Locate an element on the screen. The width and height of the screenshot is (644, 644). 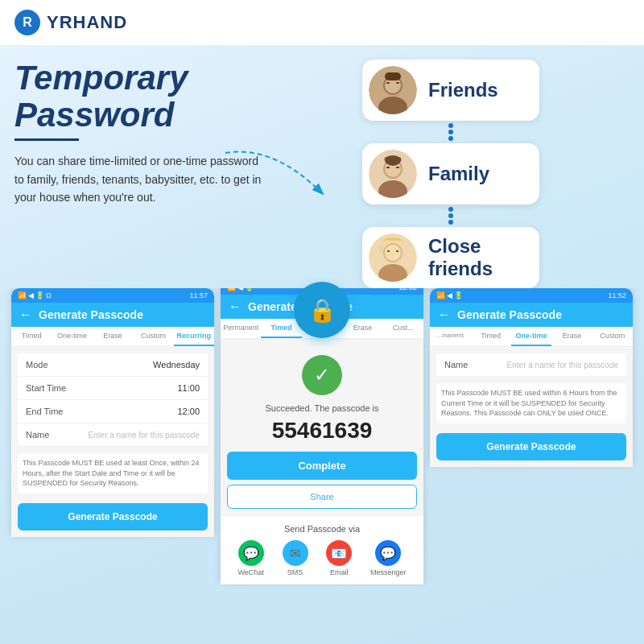
phone-tabs-left: Timed One-time Erase Custom Recurring is located at coordinates (113, 336).